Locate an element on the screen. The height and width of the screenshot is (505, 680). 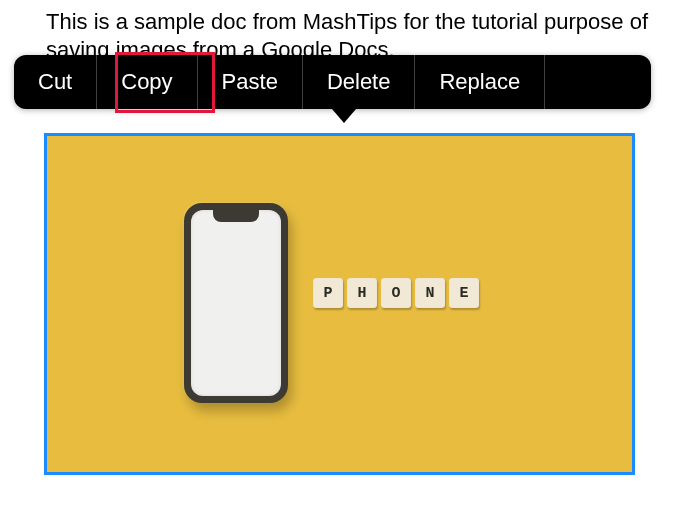
tile-letter: P is located at coordinates (328, 293).